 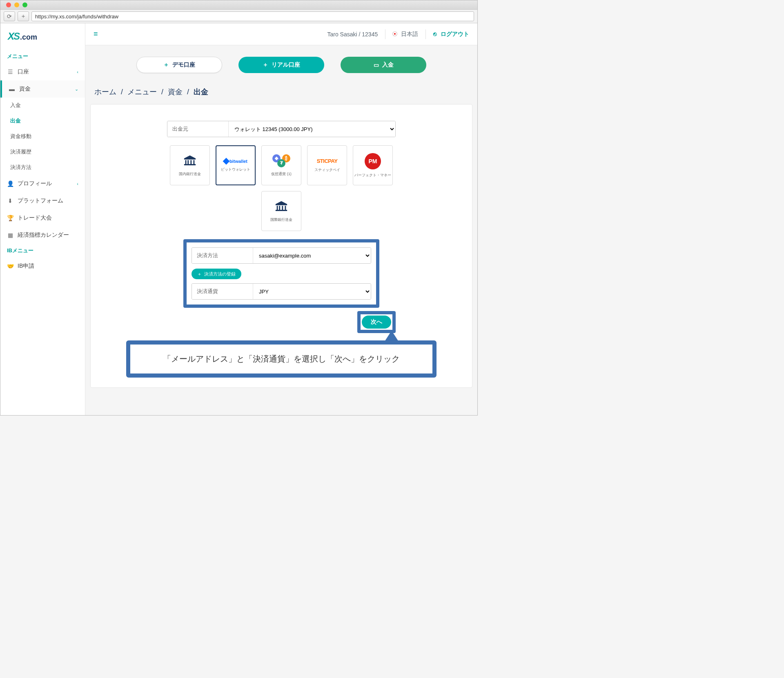 What do you see at coordinates (142, 92) in the screenshot?
I see `crumb-menu: メニュー` at bounding box center [142, 92].